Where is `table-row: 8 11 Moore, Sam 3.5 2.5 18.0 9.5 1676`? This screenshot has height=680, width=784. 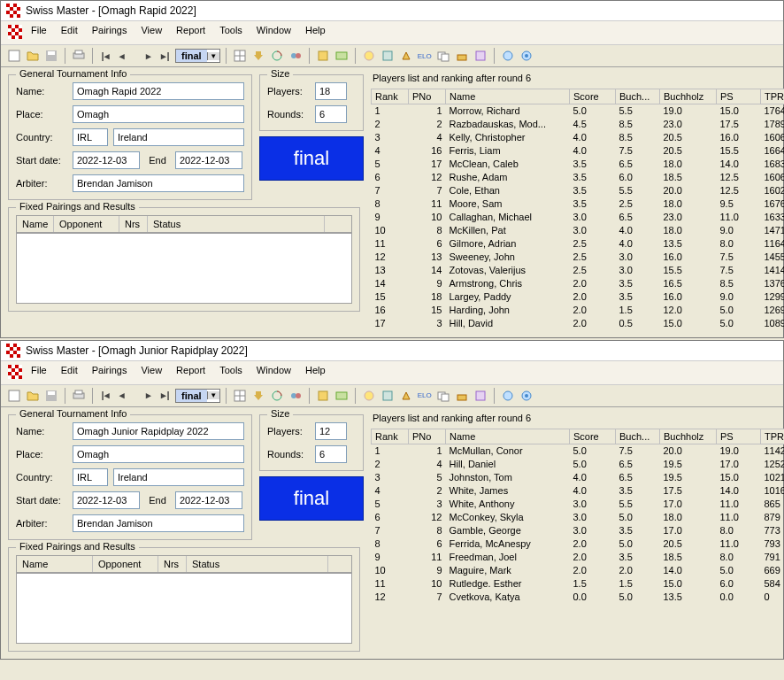
table-row: 8 11 Moore, Sam 3.5 2.5 18.0 9.5 1676 is located at coordinates (579, 204).